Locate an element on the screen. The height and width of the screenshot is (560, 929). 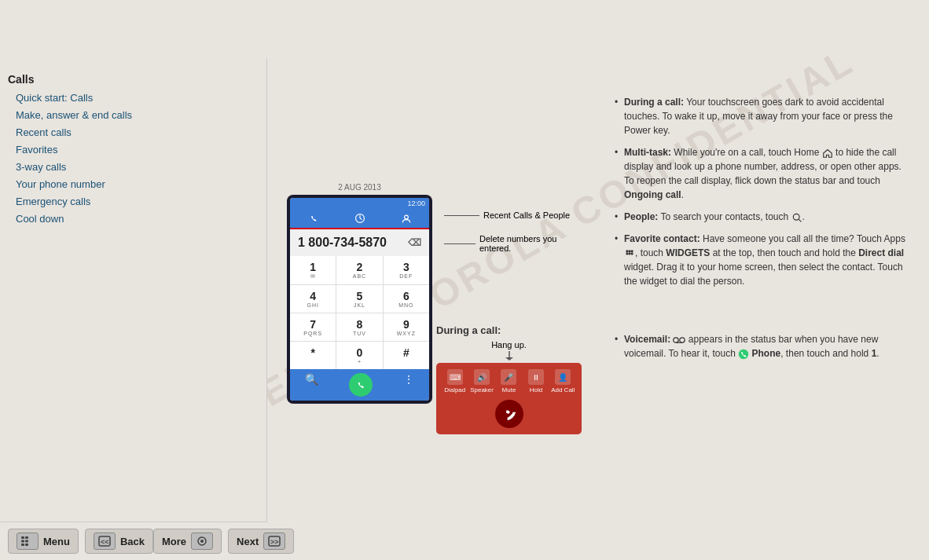
phone-icon-tip is located at coordinates (744, 354).